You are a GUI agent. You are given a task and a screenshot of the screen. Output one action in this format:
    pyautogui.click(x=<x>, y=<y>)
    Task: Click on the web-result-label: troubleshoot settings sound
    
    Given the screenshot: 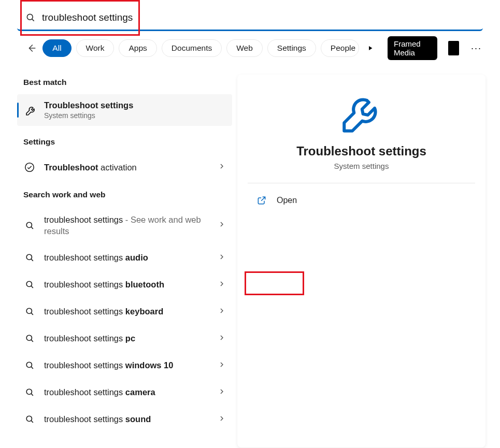 What is the action you would take?
    pyautogui.click(x=131, y=419)
    